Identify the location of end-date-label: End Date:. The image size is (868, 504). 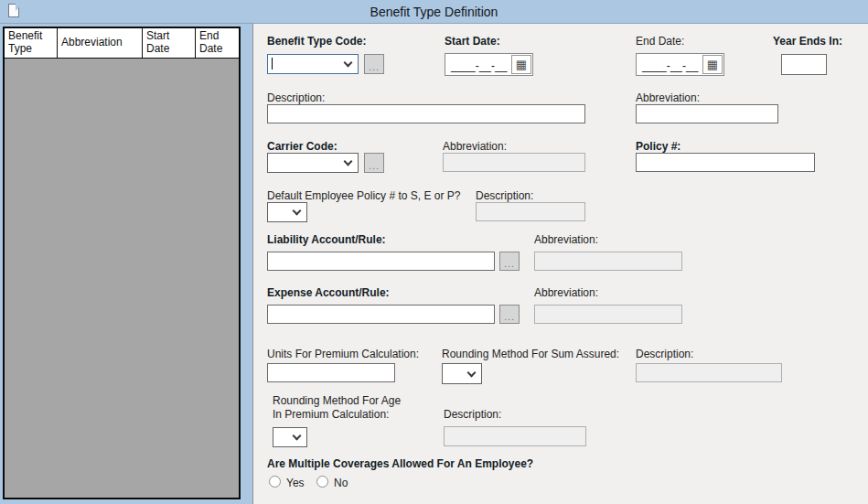
(660, 41).